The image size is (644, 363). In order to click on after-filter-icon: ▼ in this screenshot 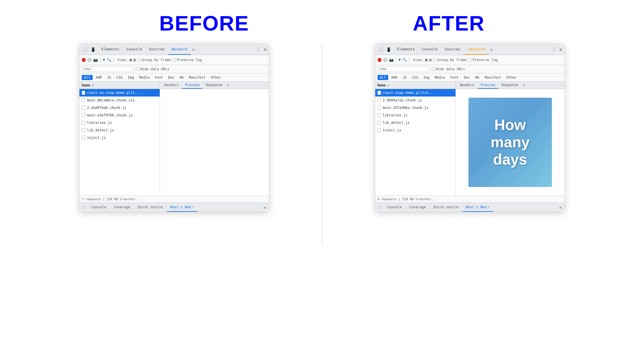, I will do `click(400, 60)`.